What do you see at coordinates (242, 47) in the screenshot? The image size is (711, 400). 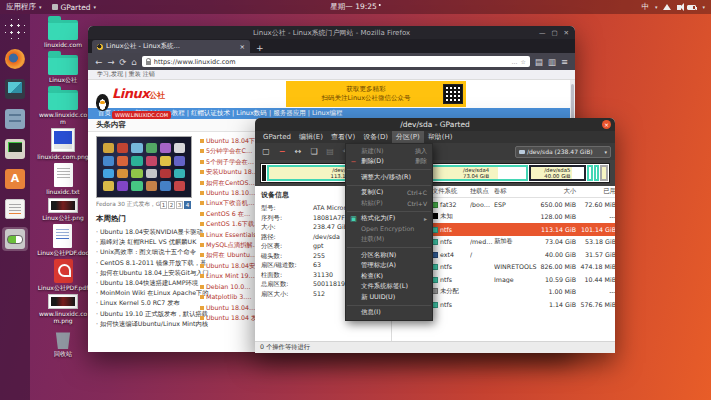 I see `tab-close-icon: ×` at bounding box center [242, 47].